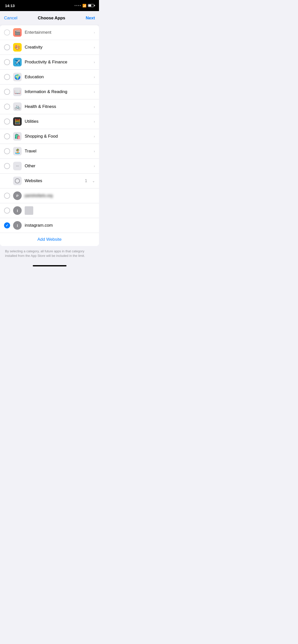 The height and width of the screenshot is (644, 298). Describe the element at coordinates (17, 151) in the screenshot. I see `travel-icon: 🏝️` at that location.